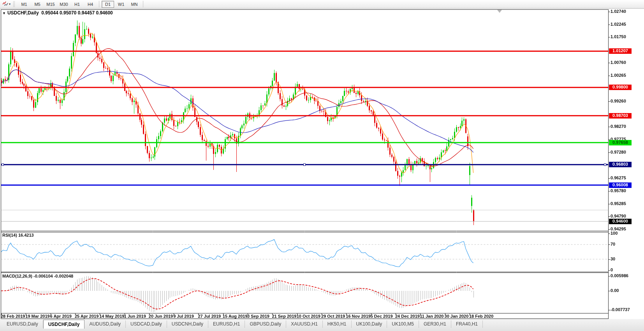 This screenshot has height=331, width=644. I want to click on hline-price-tag: 0.97658, so click(620, 143).